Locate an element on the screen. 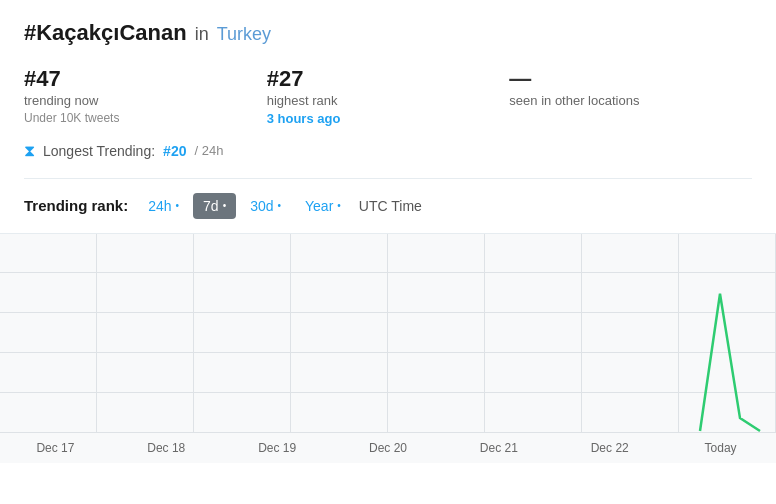 Image resolution: width=776 pixels, height=504 pixels. btn-30d: 30d• is located at coordinates (266, 206).